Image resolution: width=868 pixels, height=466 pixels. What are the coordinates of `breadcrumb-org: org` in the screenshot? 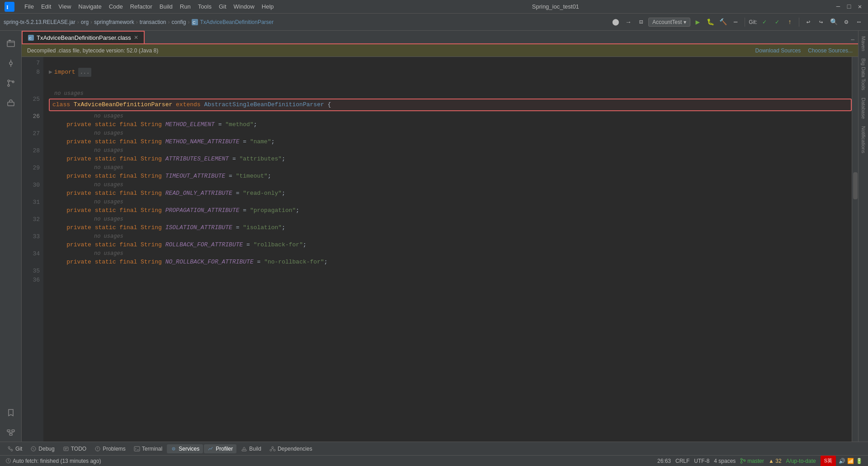 It's located at (85, 22).